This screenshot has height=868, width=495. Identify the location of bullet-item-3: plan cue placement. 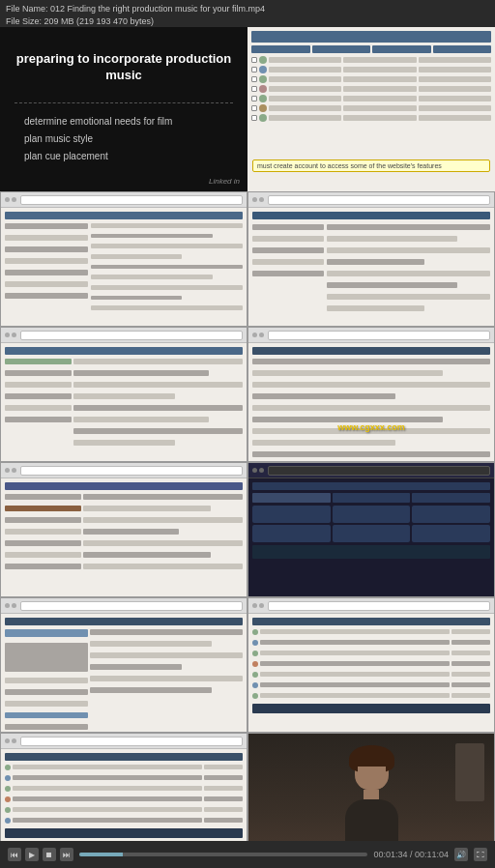
(129, 157).